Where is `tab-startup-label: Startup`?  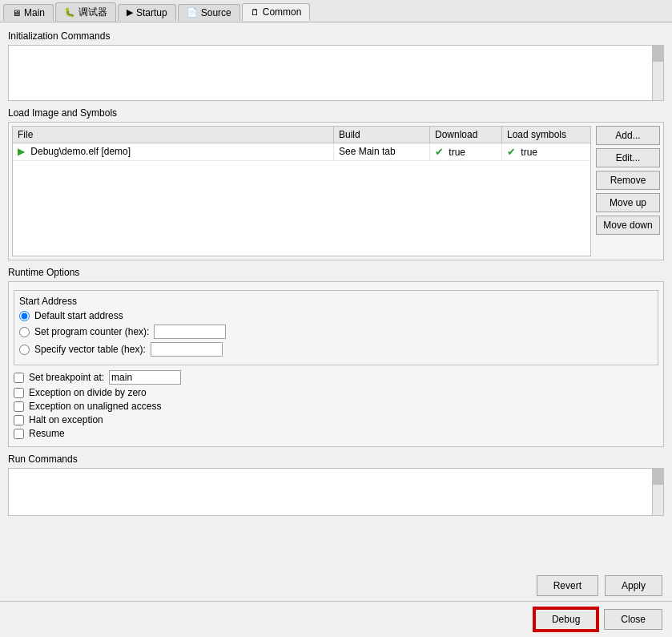 tab-startup-label: Startup is located at coordinates (152, 13).